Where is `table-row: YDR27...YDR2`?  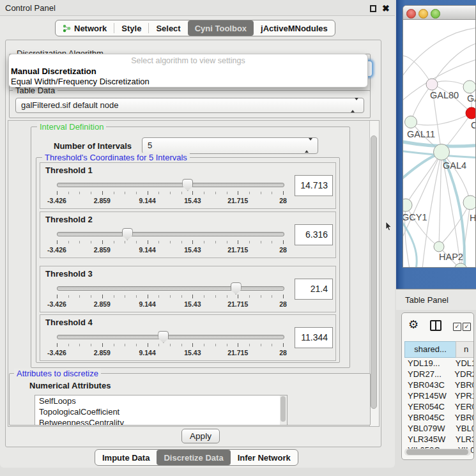 table-row: YDR27...YDR2 is located at coordinates (440, 374).